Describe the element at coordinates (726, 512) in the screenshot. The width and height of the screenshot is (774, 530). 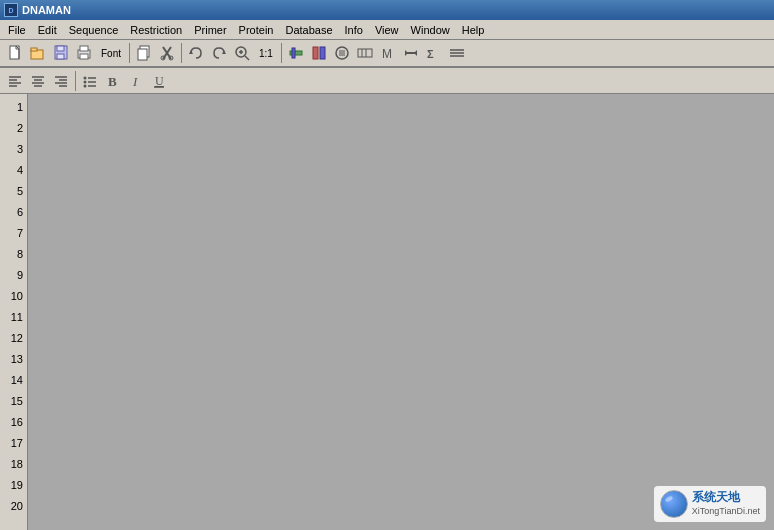
I see `watermark-sub: XiTongTianDi.net` at that location.